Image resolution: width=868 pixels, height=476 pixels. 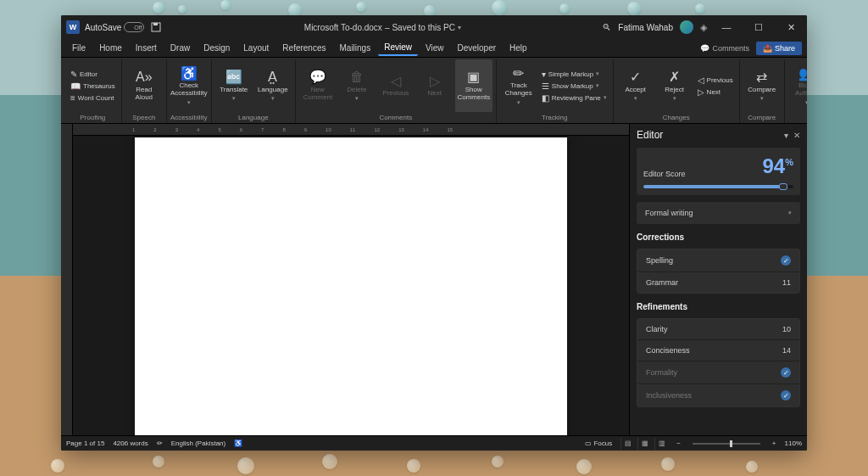 I want to click on user-name: Fatima Wahab, so click(x=646, y=27).